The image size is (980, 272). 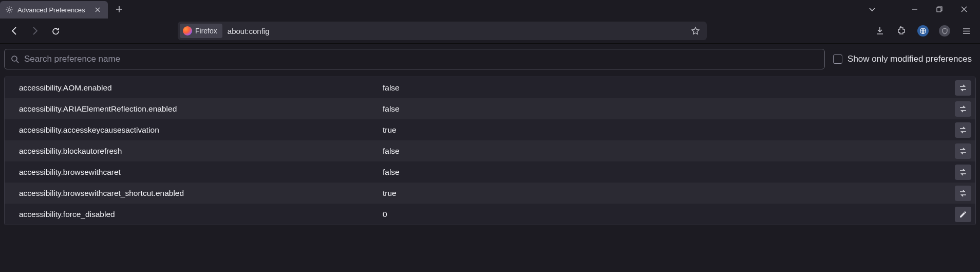 I want to click on tab-bar: Advanced Preferences, so click(x=490, y=9).